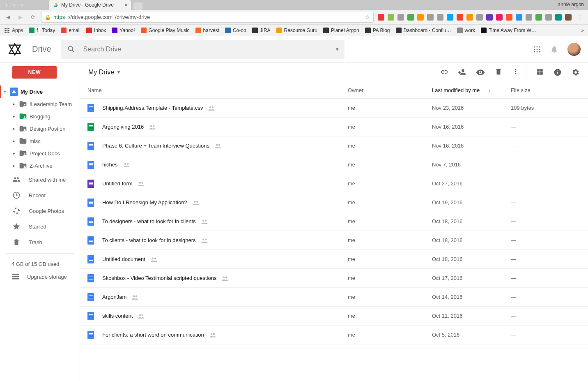 The image size is (588, 381). Describe the element at coordinates (576, 72) in the screenshot. I see `settings-gear-icon` at that location.